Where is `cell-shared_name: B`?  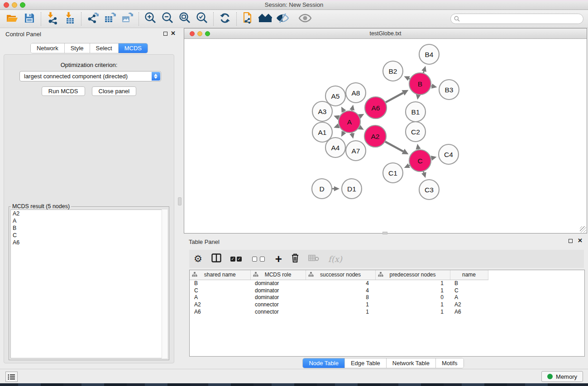
cell-shared_name: B is located at coordinates (220, 283).